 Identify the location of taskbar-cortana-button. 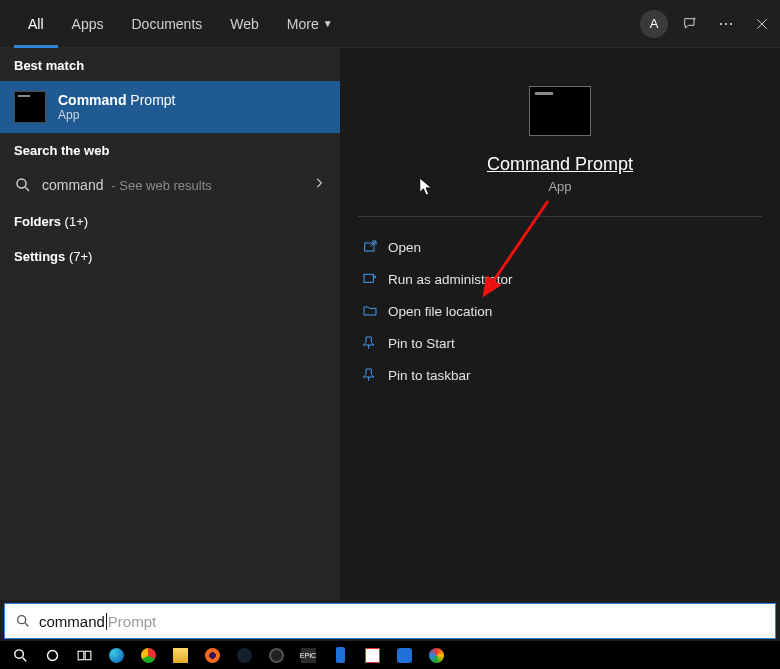
(52, 655).